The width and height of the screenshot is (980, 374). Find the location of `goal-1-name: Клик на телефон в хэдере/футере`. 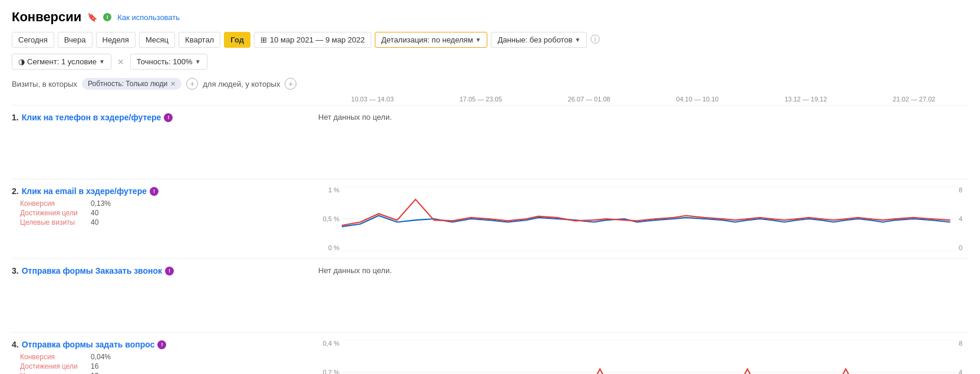

goal-1-name: Клик на телефон в хэдере/футере is located at coordinates (92, 117).